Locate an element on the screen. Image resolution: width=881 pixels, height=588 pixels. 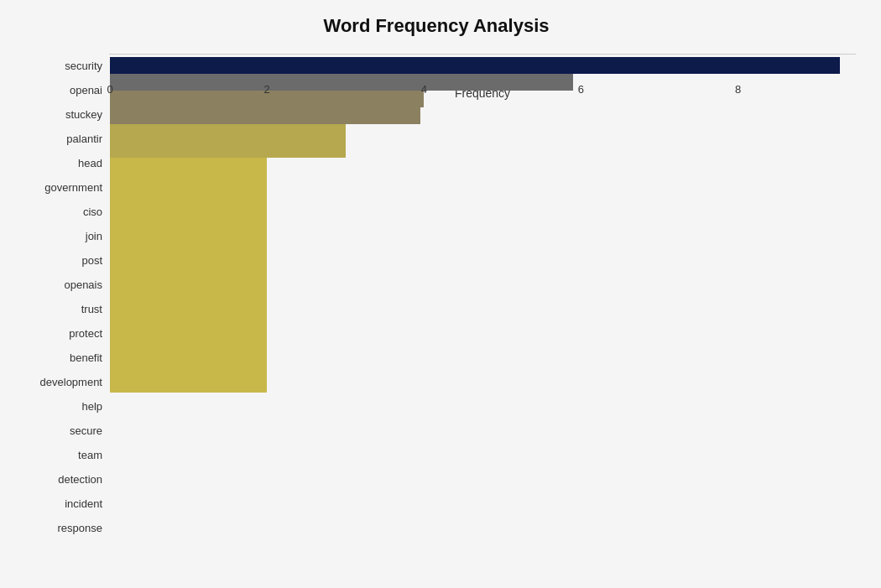
y-label-government: government is located at coordinates (74, 188).